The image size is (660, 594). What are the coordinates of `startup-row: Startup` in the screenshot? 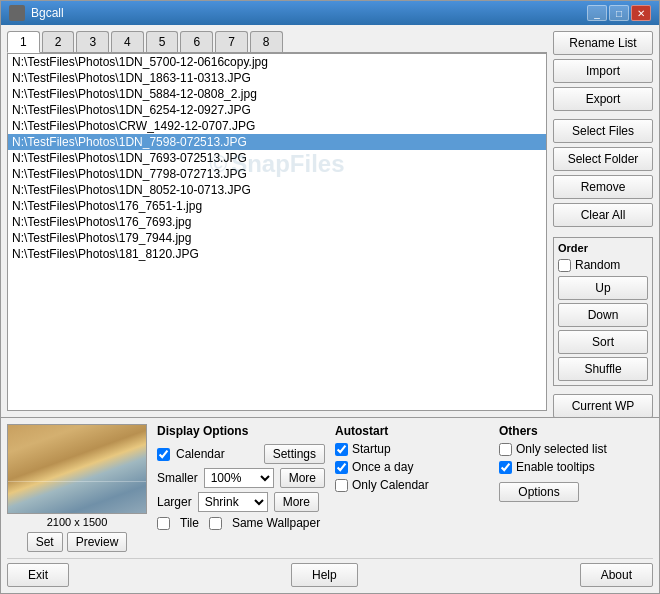 It's located at (412, 449).